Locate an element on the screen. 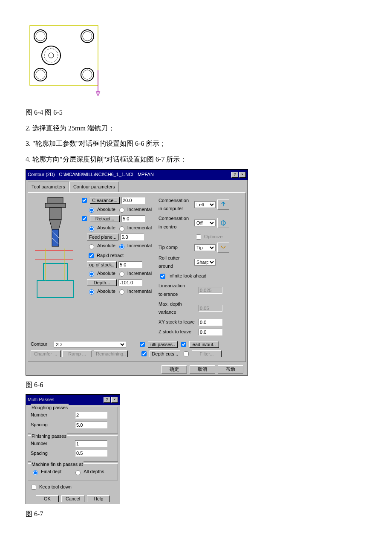 The width and height of the screenshot is (392, 555). text-step-4: 4. 轮廓方向"分层深度切削"对话框设置如图 6-7 所示； is located at coordinates (196, 159).